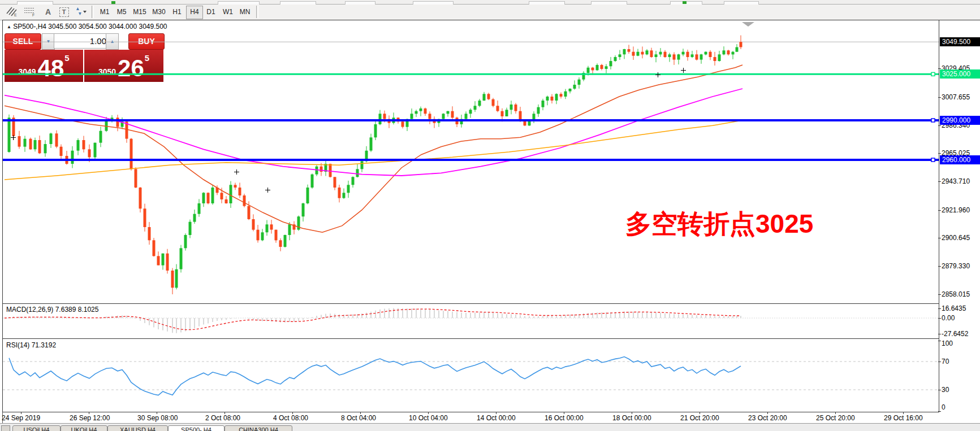  What do you see at coordinates (960, 97) in the screenshot?
I see `price-tick-label: 3007.655` at bounding box center [960, 97].